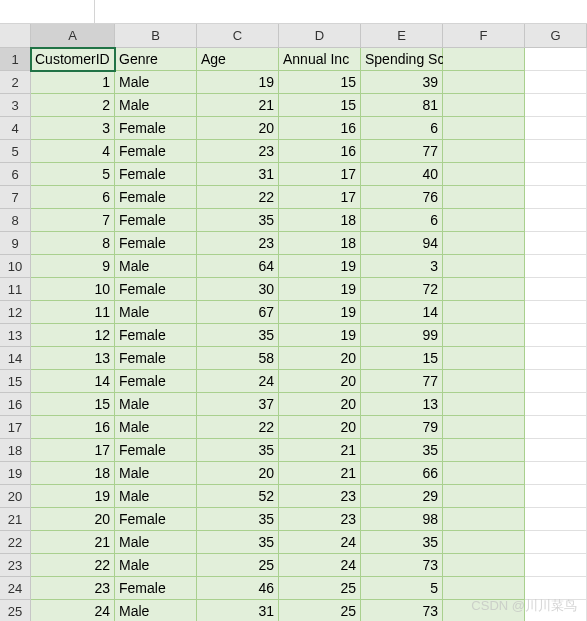 The width and height of the screenshot is (587, 621). I want to click on cell-D2: 15, so click(320, 82).